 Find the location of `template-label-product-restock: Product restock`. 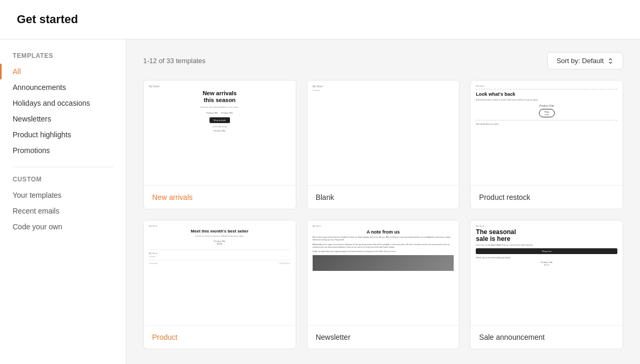

template-label-product-restock: Product restock is located at coordinates (546, 197).